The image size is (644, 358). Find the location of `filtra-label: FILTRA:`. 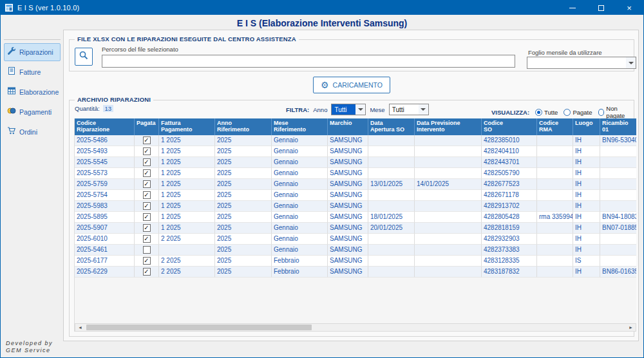

filtra-label: FILTRA: is located at coordinates (298, 109).